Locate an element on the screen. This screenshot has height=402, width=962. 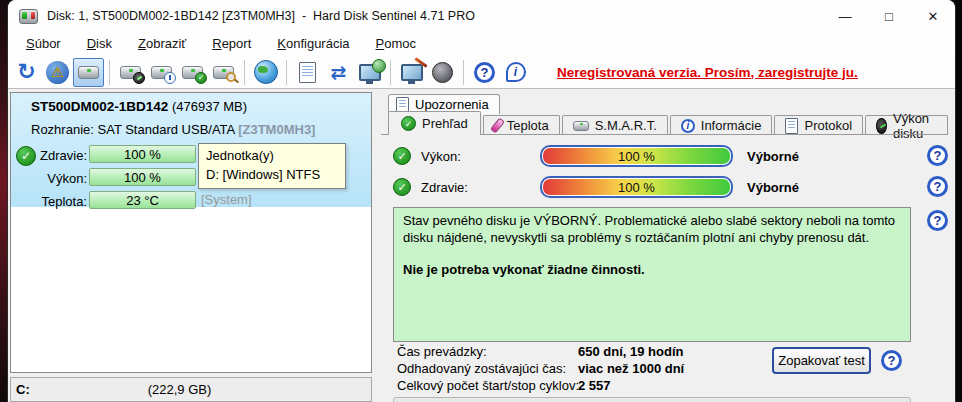
window-controls: — □ ✕ is located at coordinates (889, 16).